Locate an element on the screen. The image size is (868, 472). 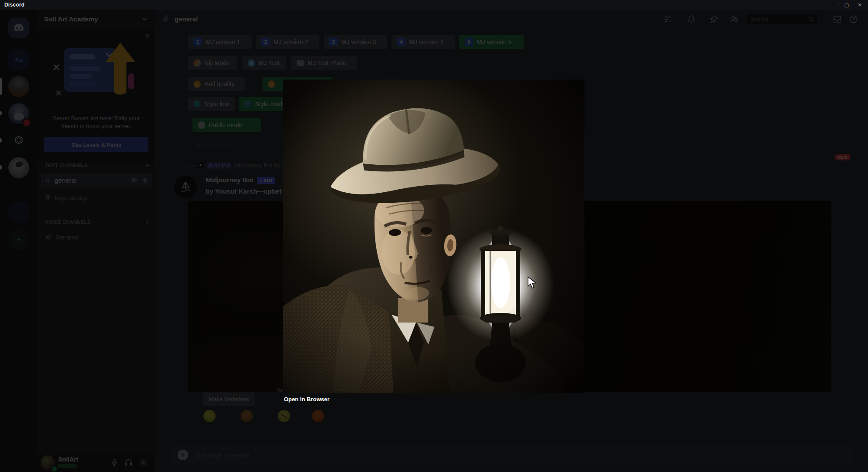
titlebar: Discord ─ ▢ ✕ is located at coordinates (434, 5).